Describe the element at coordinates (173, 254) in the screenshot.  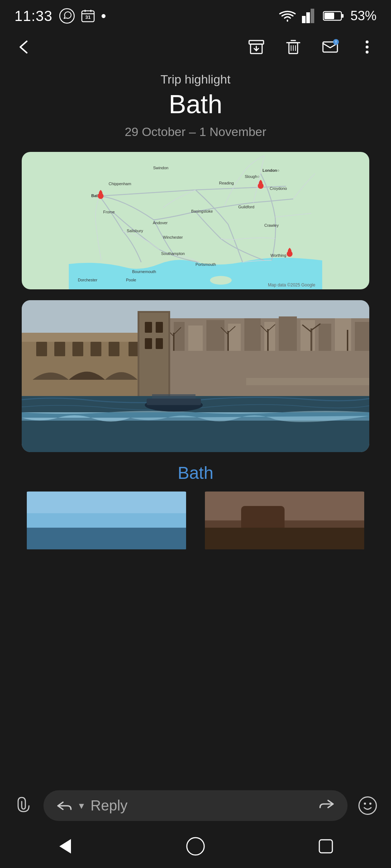
I see `svg-text: Southampton` at that location.